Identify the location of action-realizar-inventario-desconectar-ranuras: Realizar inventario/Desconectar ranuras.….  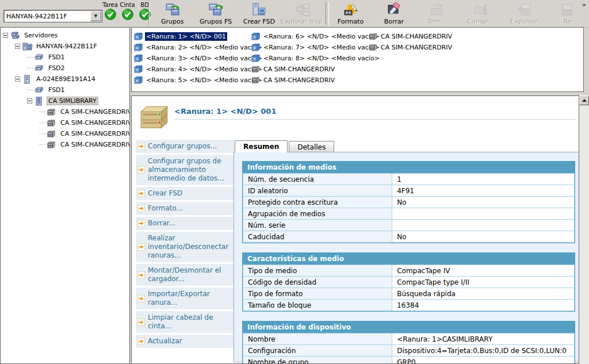
(185, 247).